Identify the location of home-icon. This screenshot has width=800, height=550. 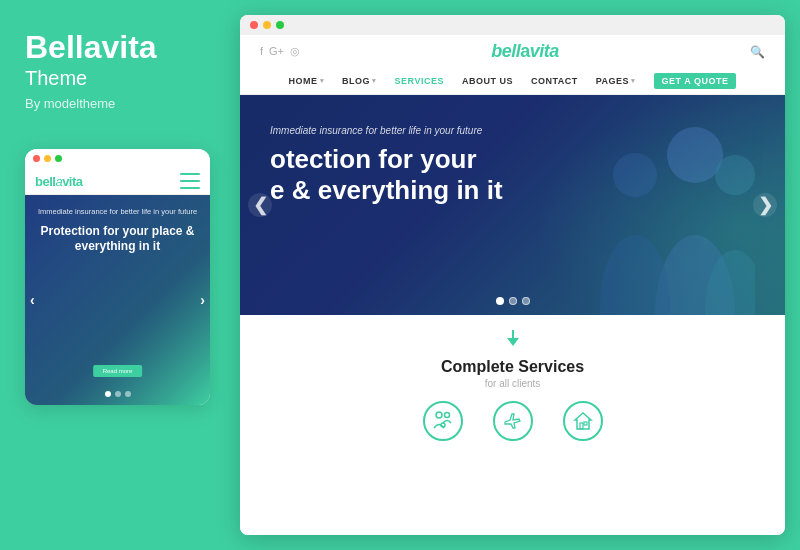
(583, 421).